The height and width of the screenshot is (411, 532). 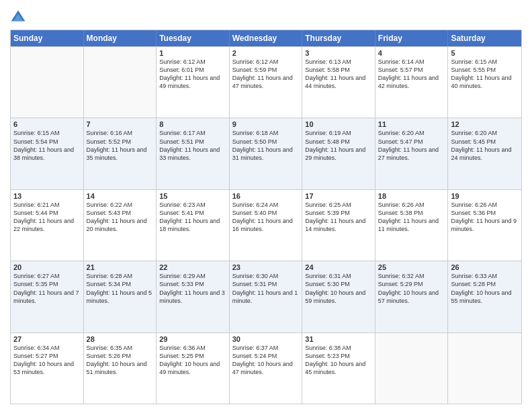 What do you see at coordinates (193, 82) in the screenshot?
I see `calendar-cell: 1Sunrise: 6:12 AMSunset: 6:01 PMDaylight…` at bounding box center [193, 82].